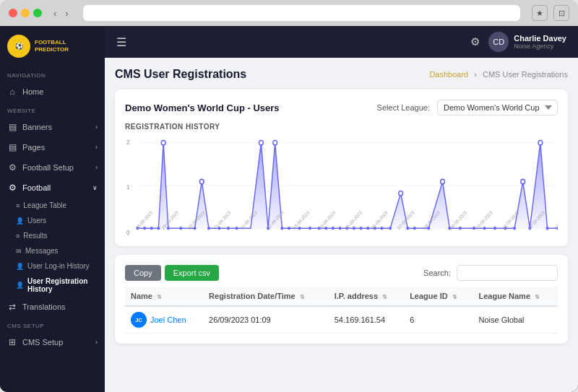 Image resolution: width=578 pixels, height=392 pixels. I want to click on export-csv-button: Export csv, so click(192, 273).